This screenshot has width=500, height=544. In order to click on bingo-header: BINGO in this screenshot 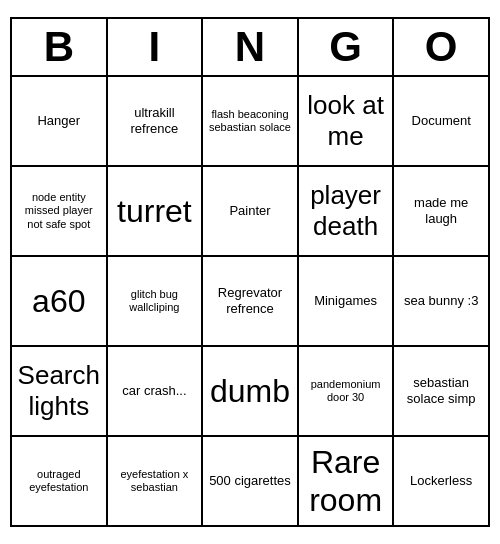, I will do `click(250, 48)`.